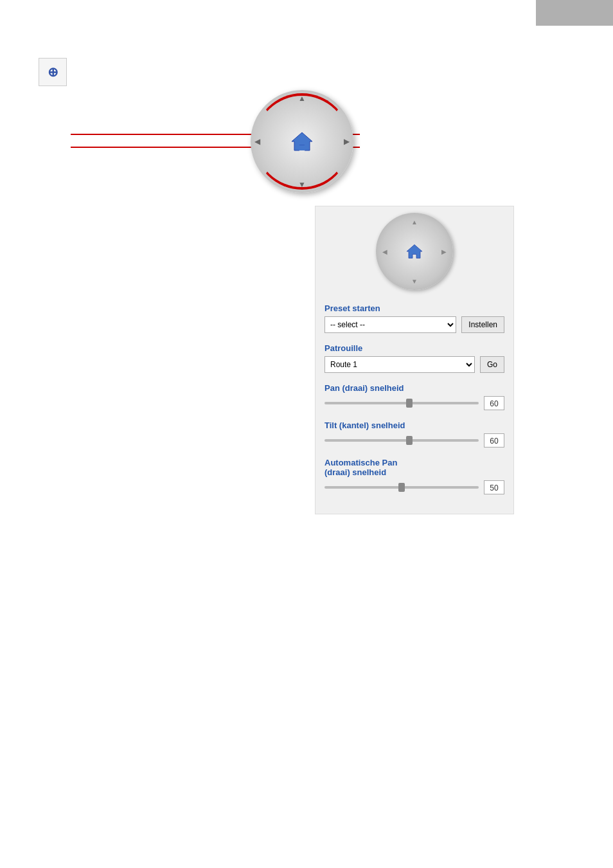 Image resolution: width=613 pixels, height=868 pixels. What do you see at coordinates (414, 320) in the screenshot?
I see `preset-section: Preset starten -- select -- Instellen` at bounding box center [414, 320].